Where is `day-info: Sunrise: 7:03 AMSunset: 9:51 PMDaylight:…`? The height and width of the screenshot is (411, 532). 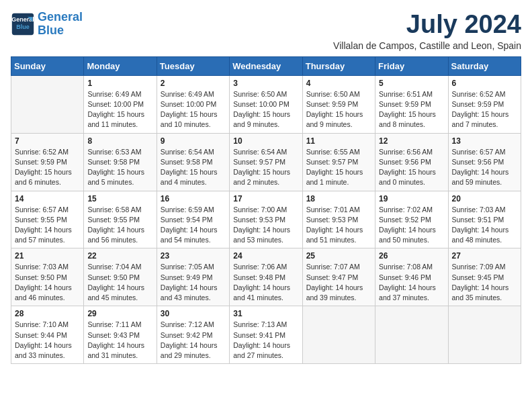 day-info: Sunrise: 7:03 AMSunset: 9:51 PMDaylight:… is located at coordinates (485, 226).